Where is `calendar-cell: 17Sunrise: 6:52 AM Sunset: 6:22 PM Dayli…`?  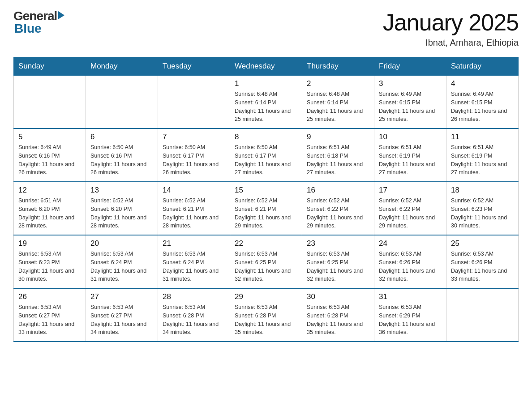
calendar-cell: 17Sunrise: 6:52 AM Sunset: 6:22 PM Dayli… is located at coordinates (410, 209).